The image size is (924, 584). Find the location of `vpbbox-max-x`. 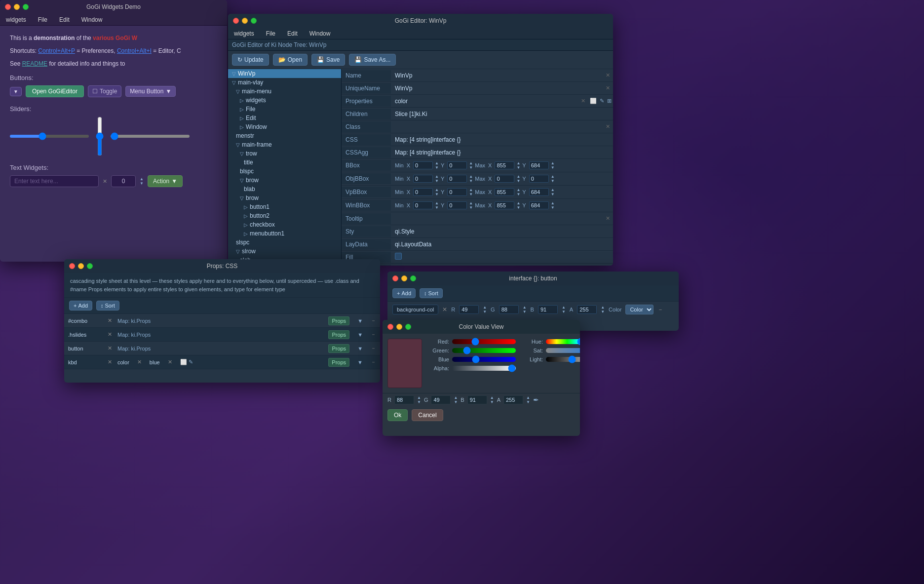

vpbbox-max-x is located at coordinates (504, 192).